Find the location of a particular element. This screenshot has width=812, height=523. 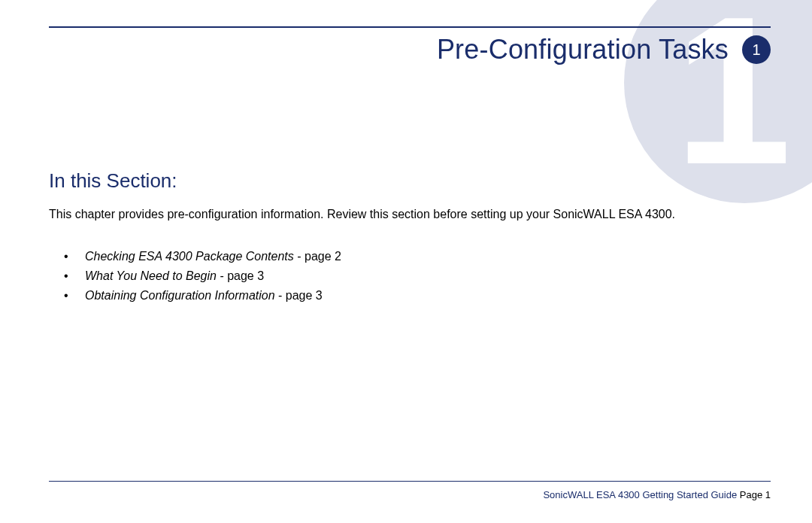

toc-item: What You Need to Begin - page 3 is located at coordinates (428, 276).